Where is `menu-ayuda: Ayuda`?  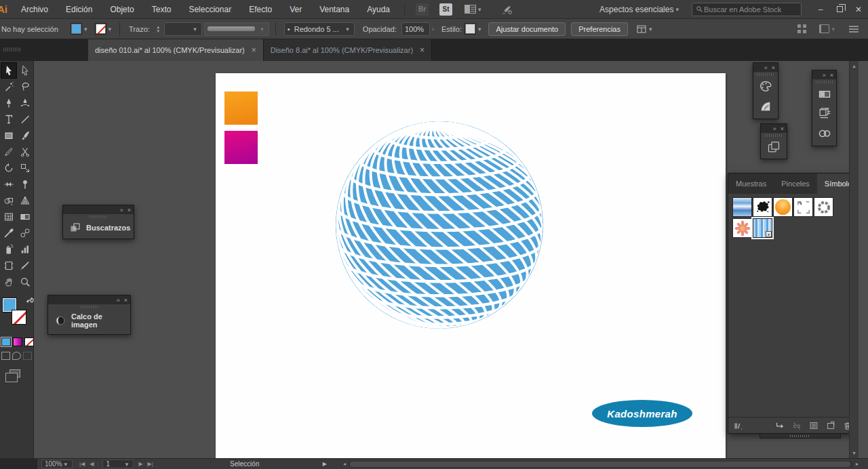
menu-ayuda: Ayuda is located at coordinates (378, 9).